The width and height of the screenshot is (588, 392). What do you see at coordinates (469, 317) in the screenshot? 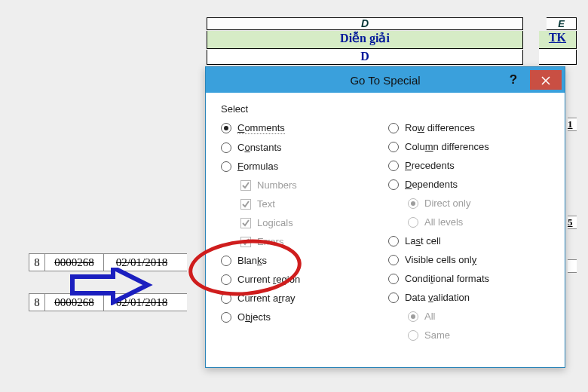
I see `radio-all: All` at bounding box center [469, 317].